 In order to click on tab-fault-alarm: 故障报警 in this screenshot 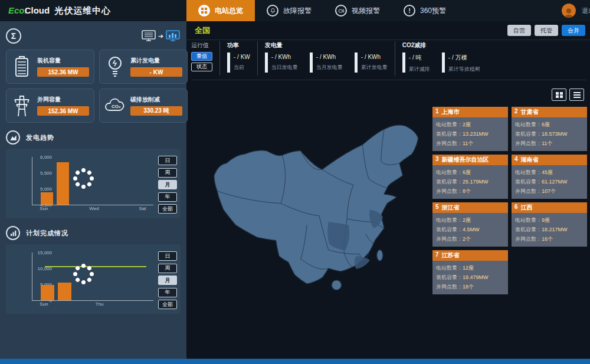, I will do `click(289, 11)`.